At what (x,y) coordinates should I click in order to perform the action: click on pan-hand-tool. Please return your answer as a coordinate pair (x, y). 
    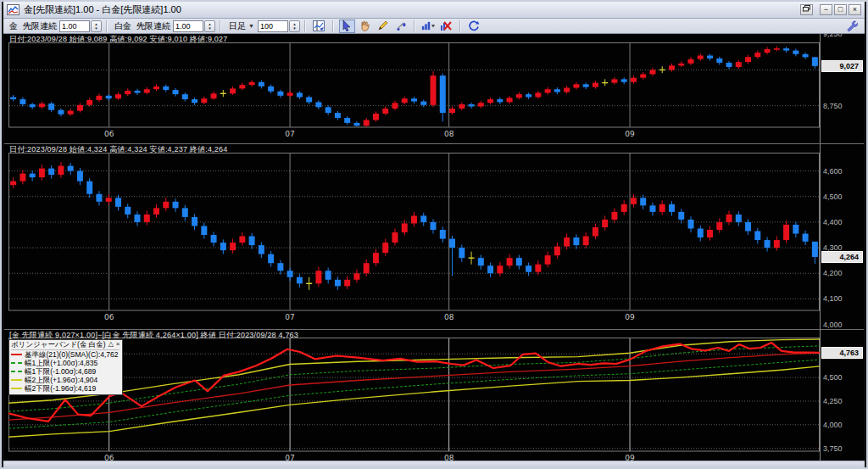
    Looking at the image, I should click on (364, 26).